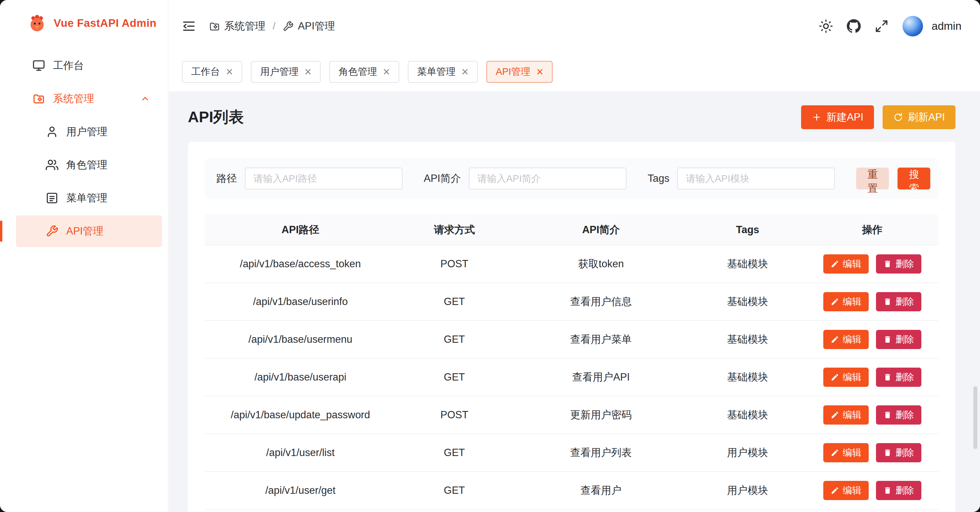  What do you see at coordinates (854, 26) in the screenshot?
I see `github-icon` at bounding box center [854, 26].